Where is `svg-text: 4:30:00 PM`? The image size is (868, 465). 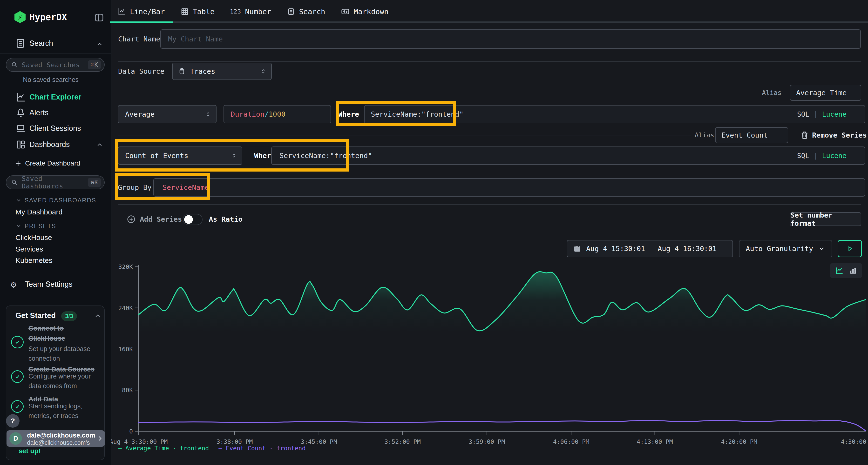 svg-text: 4:30:00 PM is located at coordinates (855, 442).